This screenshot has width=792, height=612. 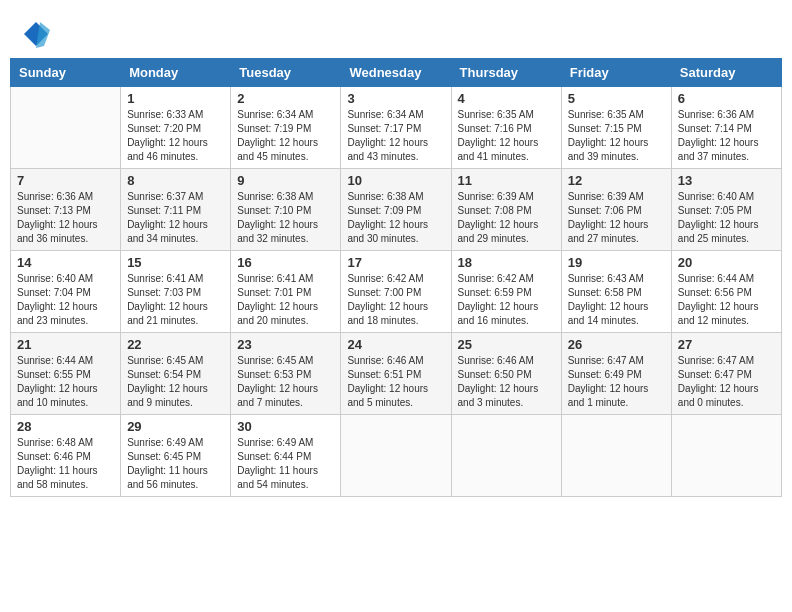 What do you see at coordinates (286, 262) in the screenshot?
I see `day-number: 16` at bounding box center [286, 262].